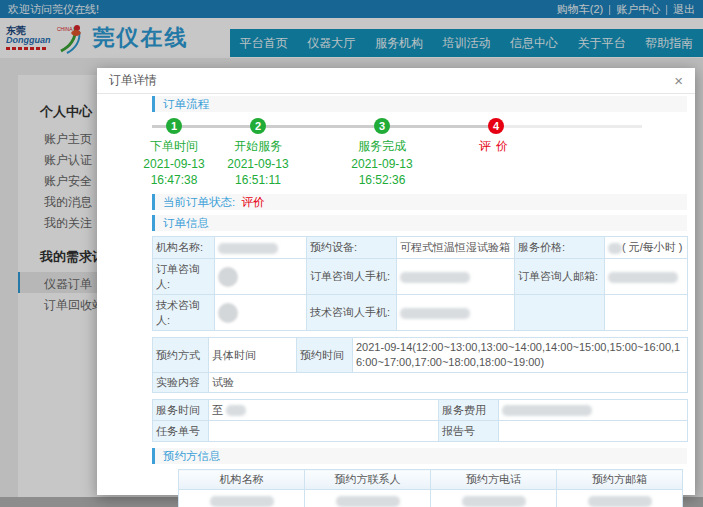 This screenshot has height=507, width=703. What do you see at coordinates (420, 410) in the screenshot?
I see `table-row: 服务时间 至 服务费用` at bounding box center [420, 410].